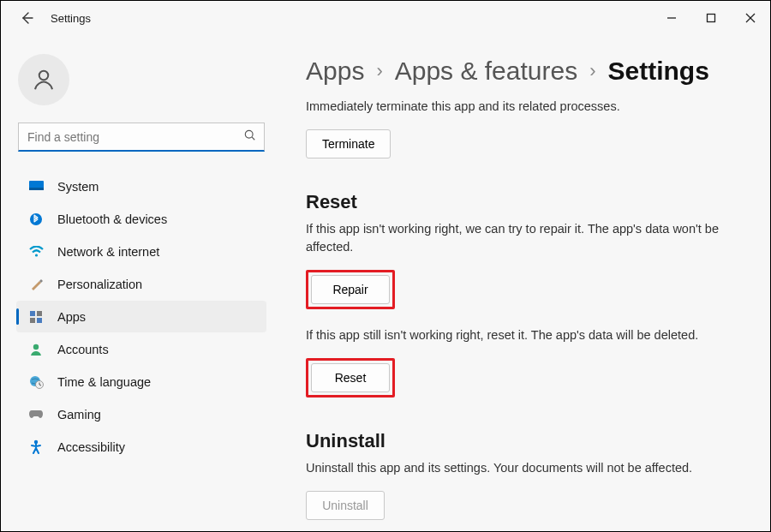 Image resolution: width=771 pixels, height=532 pixels. Describe the element at coordinates (523, 468) in the screenshot. I see `uninstall-description: Uninstall this app and its settings. You…` at that location.